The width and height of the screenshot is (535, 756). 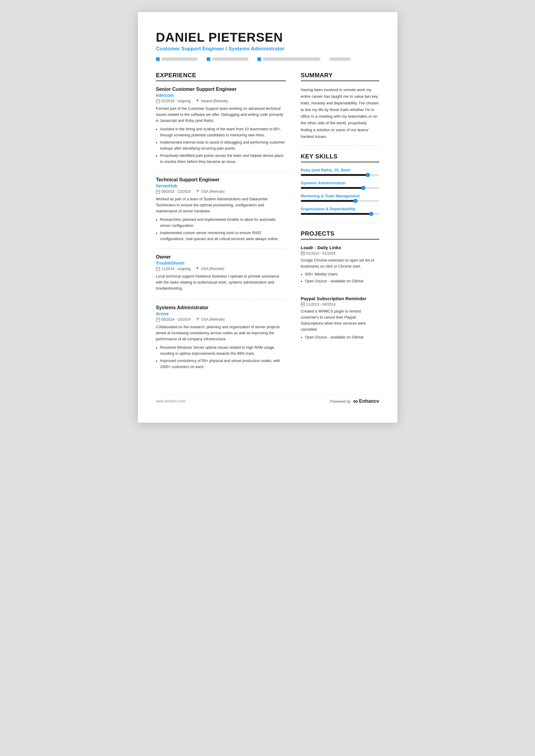 I want to click on job-desc-2: Worked as part of a team of System Admin…, so click(x=221, y=205).